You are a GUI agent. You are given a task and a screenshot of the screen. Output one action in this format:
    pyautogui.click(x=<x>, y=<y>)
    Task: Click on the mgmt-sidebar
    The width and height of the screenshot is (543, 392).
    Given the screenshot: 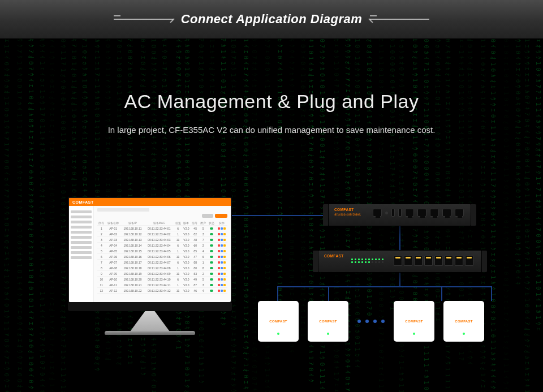 What is the action you would take?
    pyautogui.click(x=81, y=254)
    